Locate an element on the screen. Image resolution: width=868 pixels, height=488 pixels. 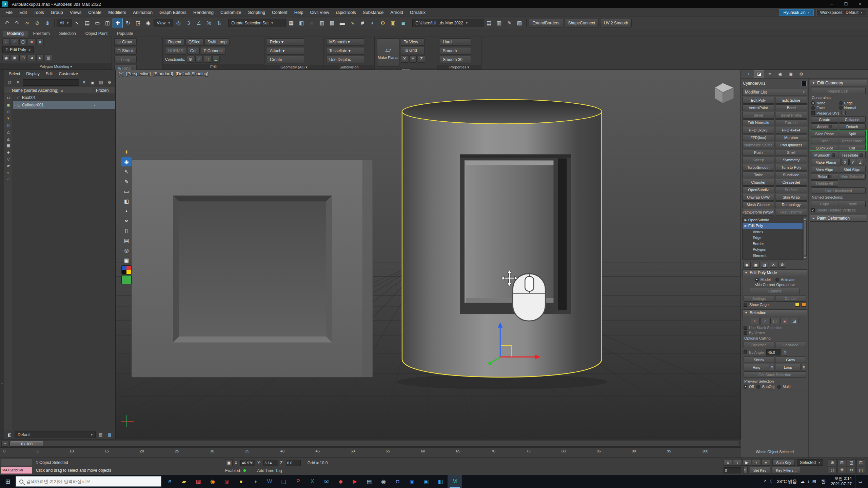
weather-widget: 28°C 맑음 is located at coordinates (787, 482).